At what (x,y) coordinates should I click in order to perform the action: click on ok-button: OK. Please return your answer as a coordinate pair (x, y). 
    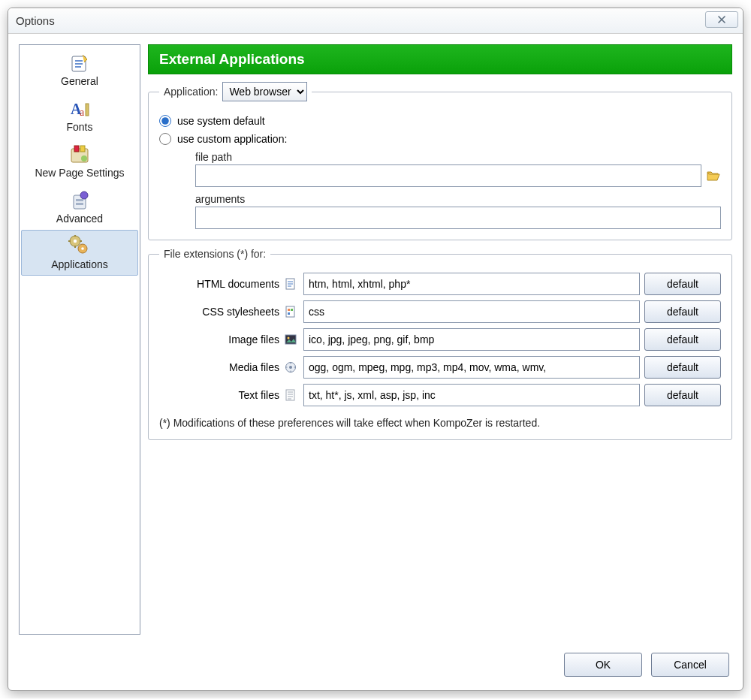
    Looking at the image, I should click on (603, 665).